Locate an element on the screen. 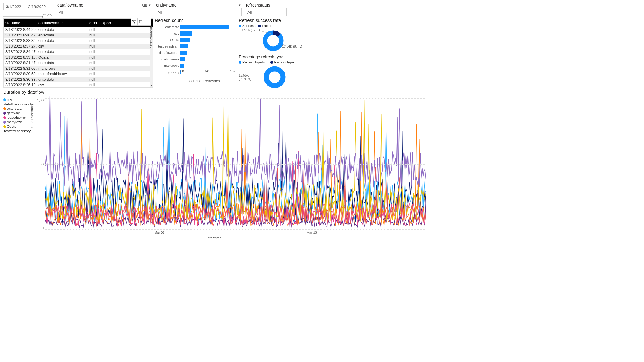 The image size is (644, 362). column-header-dataflowname: dataflowname is located at coordinates (62, 23).